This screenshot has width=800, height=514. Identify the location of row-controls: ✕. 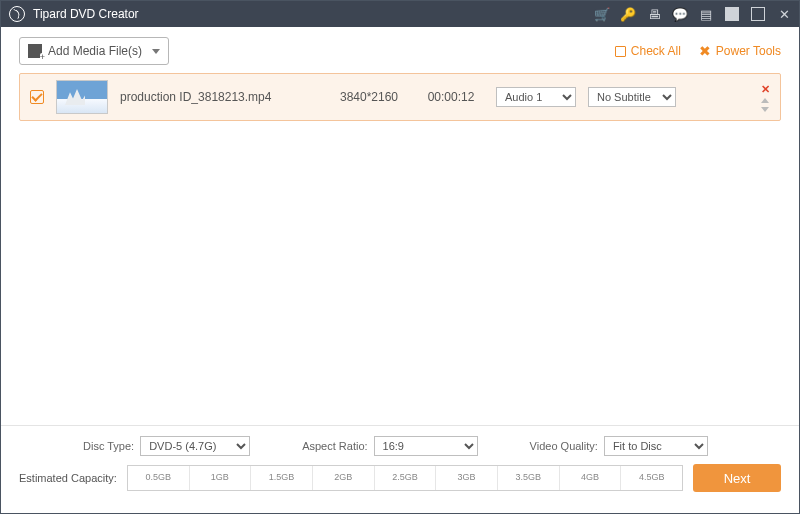
(766, 98).